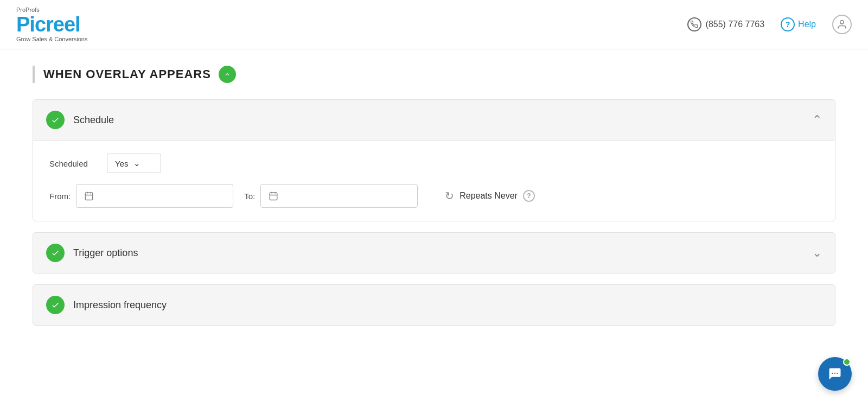 This screenshot has width=868, height=407. What do you see at coordinates (434, 305) in the screenshot?
I see `impression-frequency-accordion: Impression frequency` at bounding box center [434, 305].